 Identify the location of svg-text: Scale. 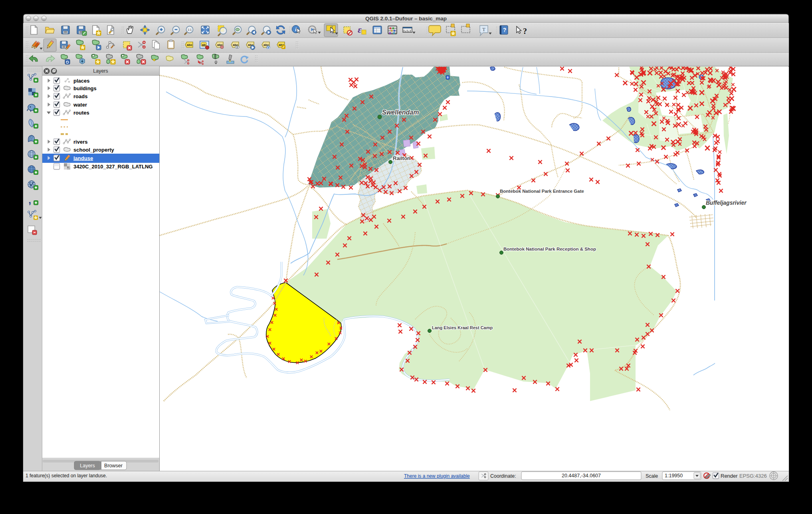
(652, 476).